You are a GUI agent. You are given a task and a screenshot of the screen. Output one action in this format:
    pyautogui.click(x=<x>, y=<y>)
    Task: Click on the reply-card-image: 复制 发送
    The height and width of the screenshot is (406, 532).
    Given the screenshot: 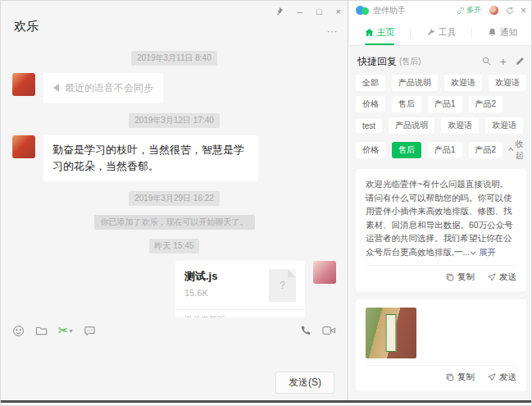 What is the action you would take?
    pyautogui.click(x=441, y=345)
    